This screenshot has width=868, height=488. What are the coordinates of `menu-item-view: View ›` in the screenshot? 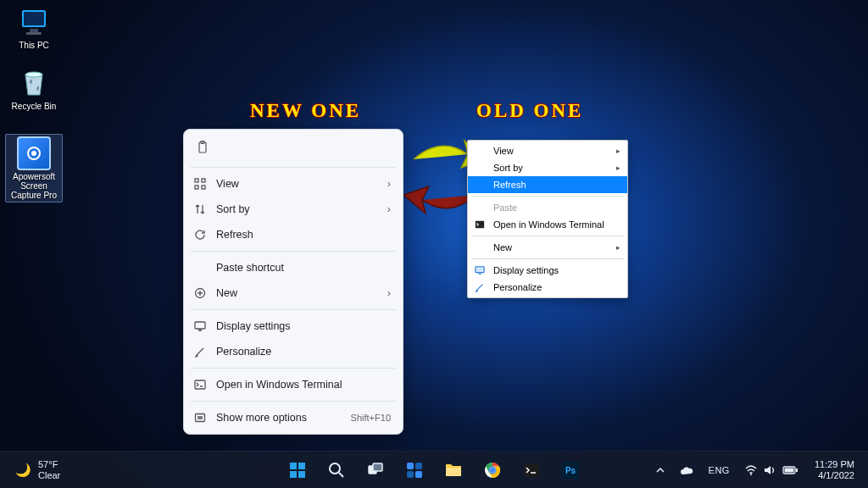 It's located at (293, 184).